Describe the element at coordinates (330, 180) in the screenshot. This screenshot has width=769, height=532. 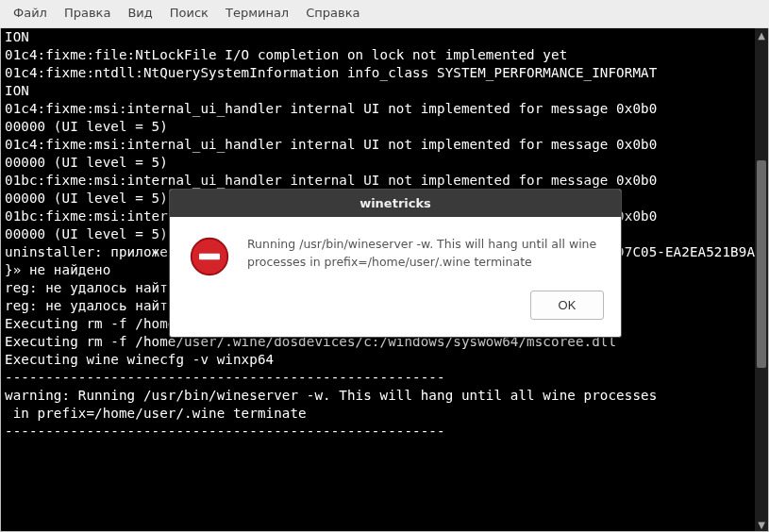
I see `terminal-line: 01bc:fixme:msi:internal_ui_handler inter…` at that location.